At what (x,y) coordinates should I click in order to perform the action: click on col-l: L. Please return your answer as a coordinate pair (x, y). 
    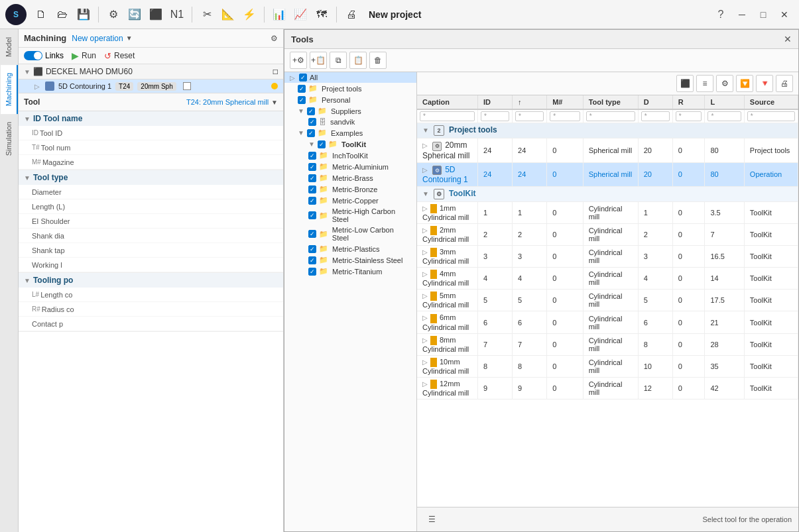
    Looking at the image, I should click on (724, 102).